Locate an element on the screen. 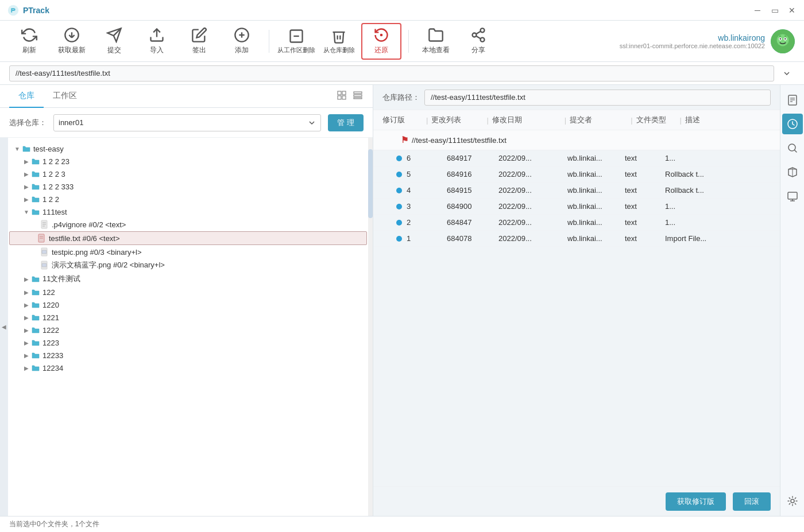 The height and width of the screenshot is (532, 804). sidebar-history is located at coordinates (793, 124).